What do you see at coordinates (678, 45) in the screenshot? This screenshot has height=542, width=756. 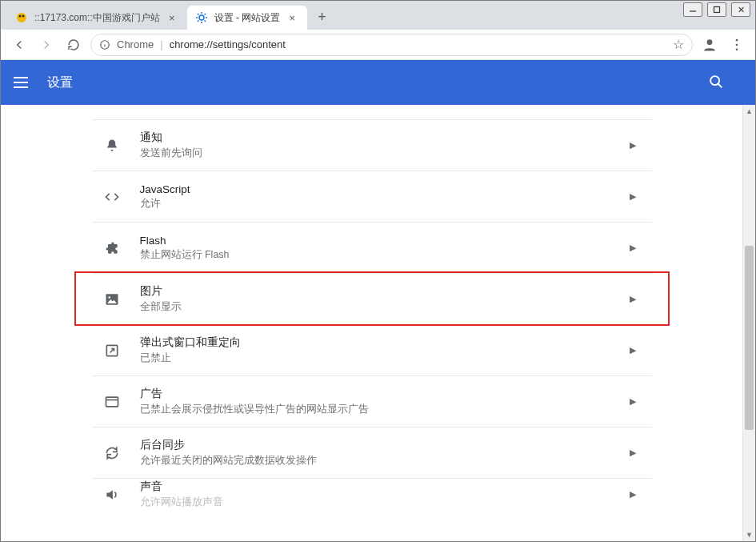 I see `bookmark-star-icon: ☆` at bounding box center [678, 45].